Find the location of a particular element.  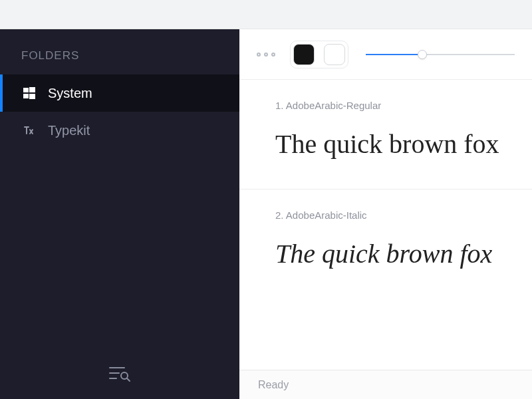

sidebar-item-typekit: Typekit is located at coordinates (120, 130).